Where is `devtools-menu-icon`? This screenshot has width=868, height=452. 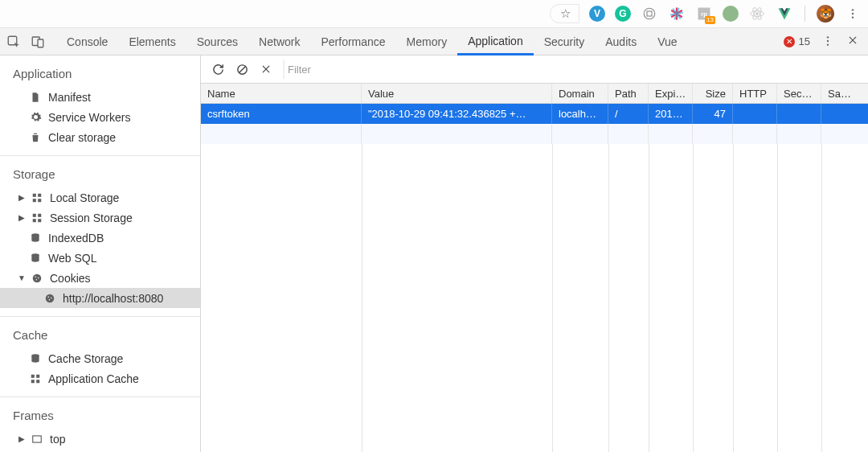 devtools-menu-icon is located at coordinates (829, 42).